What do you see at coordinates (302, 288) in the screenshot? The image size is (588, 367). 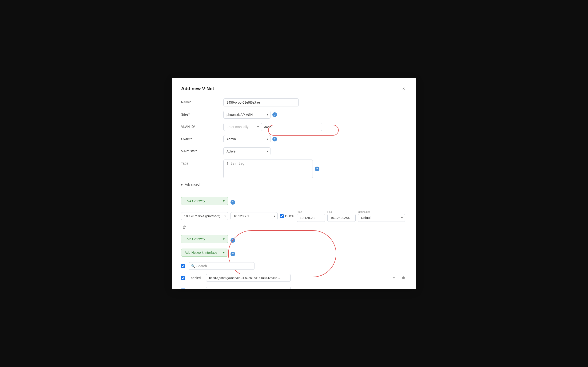 I see `interface-select-wrap-1: bond0(bond0)@server-05-63e9f40bae7058559…` at bounding box center [302, 288].